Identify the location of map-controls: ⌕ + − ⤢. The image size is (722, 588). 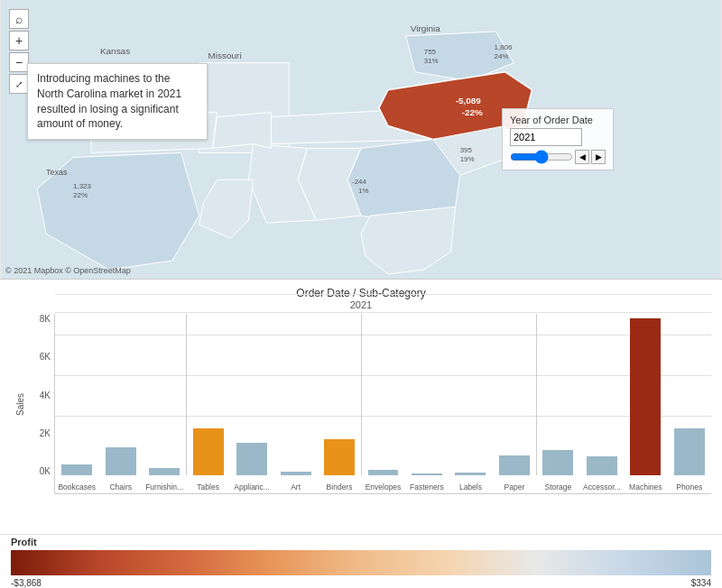
(19, 51).